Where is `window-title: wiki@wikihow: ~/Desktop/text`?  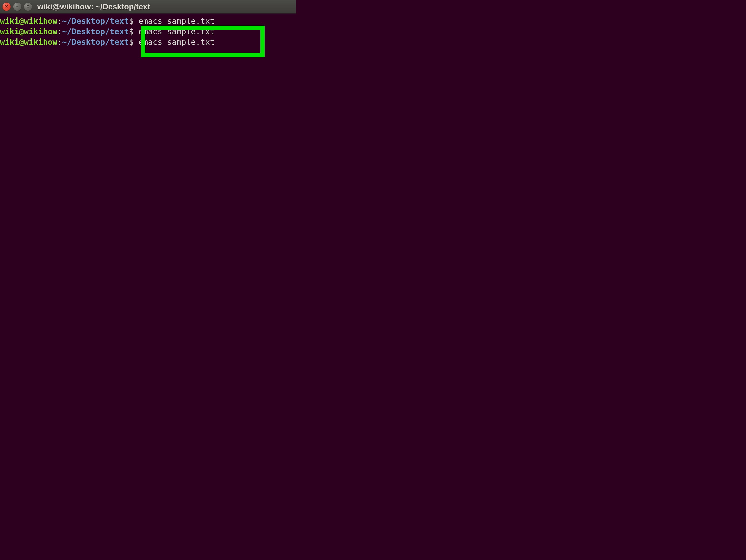 window-title: wiki@wikihow: ~/Desktop/text is located at coordinates (94, 7).